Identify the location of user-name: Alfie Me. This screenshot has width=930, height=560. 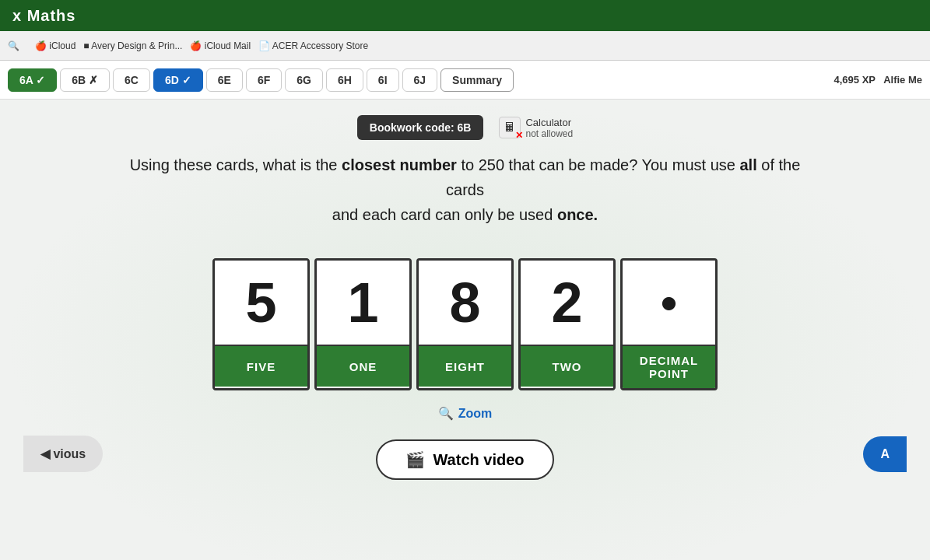
(903, 79).